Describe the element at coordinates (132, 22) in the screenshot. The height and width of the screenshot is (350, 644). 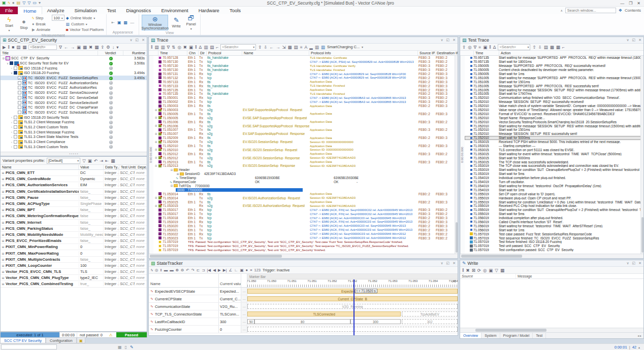
I see `minimize-ribbon-icon: —` at that location.